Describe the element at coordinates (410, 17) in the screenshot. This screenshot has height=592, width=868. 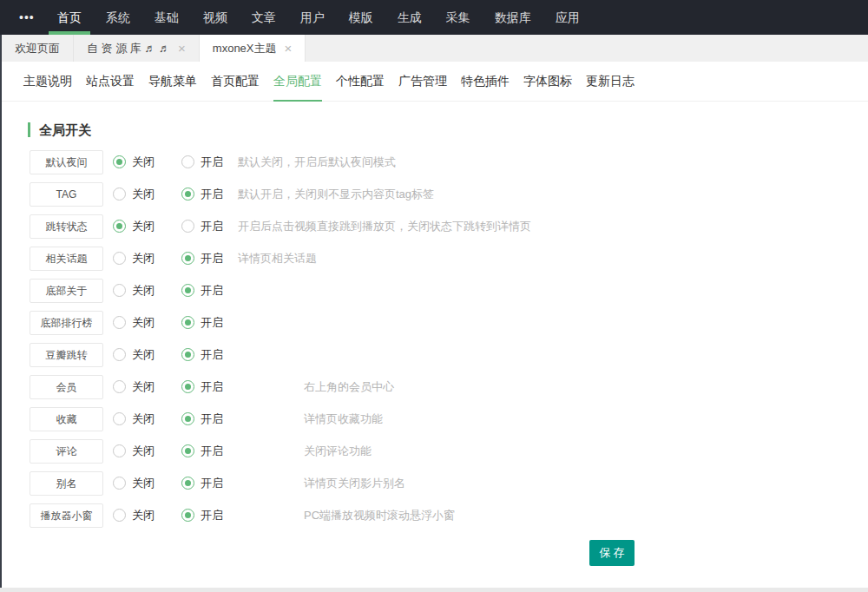
I see `top-nav-item: 生成` at that location.